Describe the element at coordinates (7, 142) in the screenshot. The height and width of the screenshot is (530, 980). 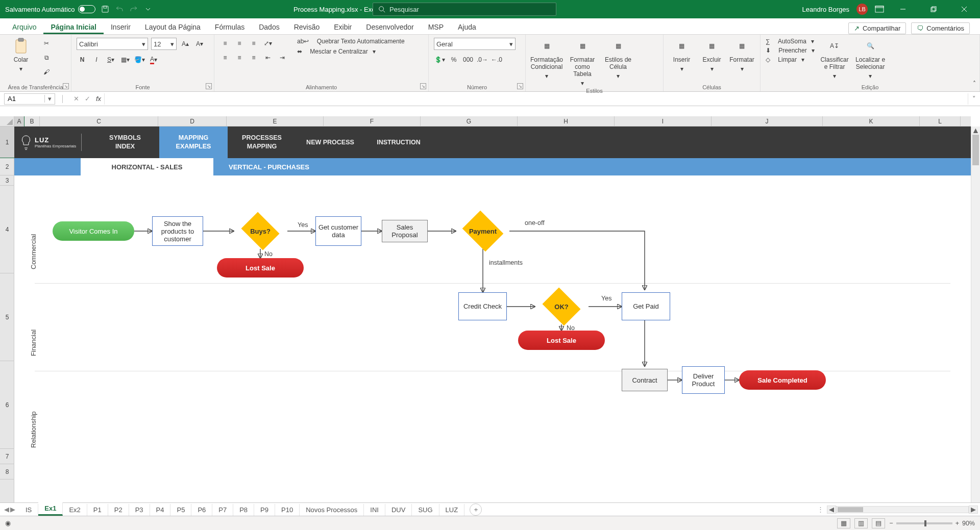
I see `row-header-1: 1` at that location.